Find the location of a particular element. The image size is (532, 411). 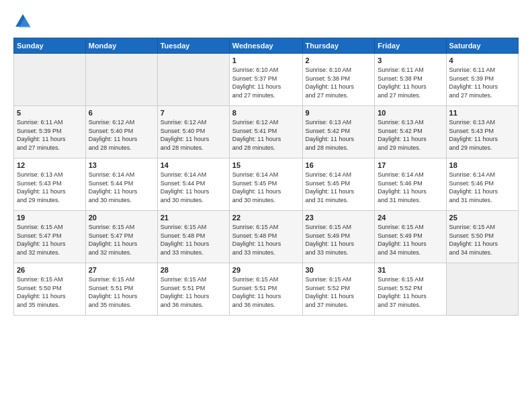

day-info: Sunrise: 6:11 AM Sunset: 5:39 PM Dayligh… is located at coordinates (50, 135).